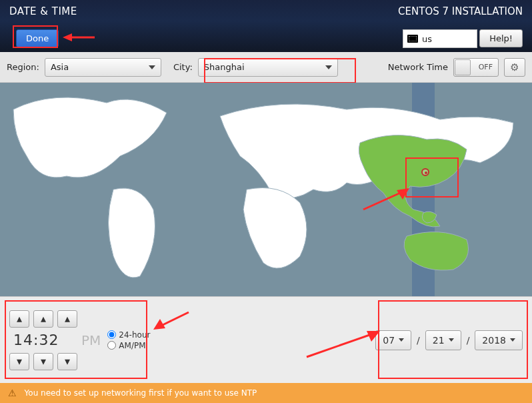 The image size is (532, 403). What do you see at coordinates (112, 335) in the screenshot?
I see `format-24h-radio` at bounding box center [112, 335].